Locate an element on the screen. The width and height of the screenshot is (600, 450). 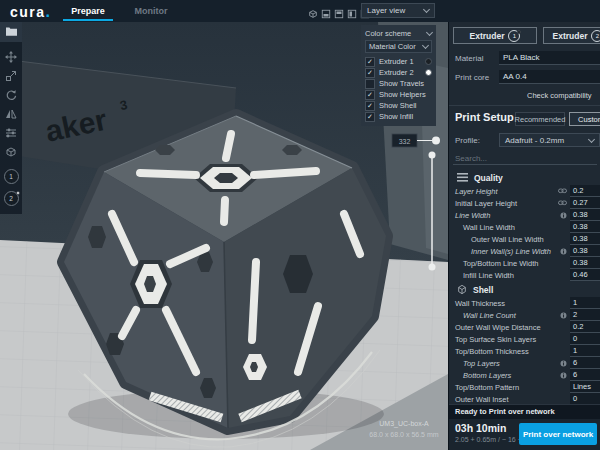
layer-slider-top-handle is located at coordinates (436, 141).